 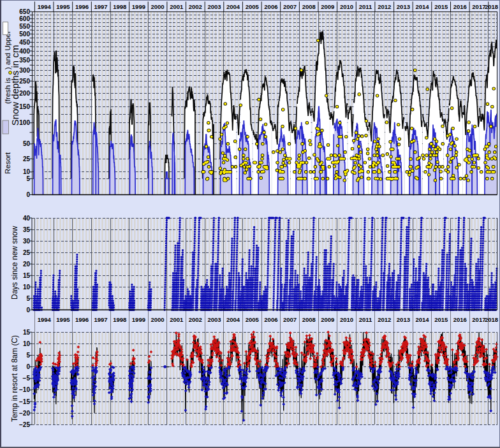 I want to click on svg-text: 550, so click(x=24, y=27).